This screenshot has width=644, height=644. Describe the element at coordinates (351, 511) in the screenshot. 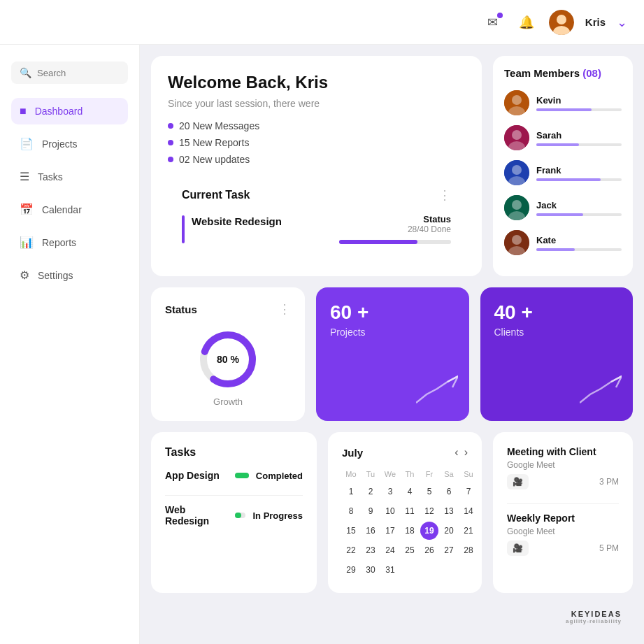

I see `cal-day: 8` at that location.